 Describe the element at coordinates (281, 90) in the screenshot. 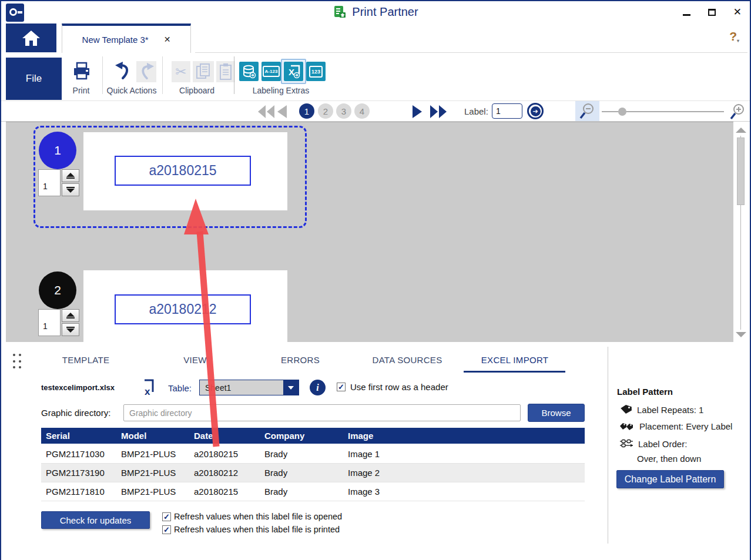

I see `labeling-extras-group-label: Labeling Extras` at that location.